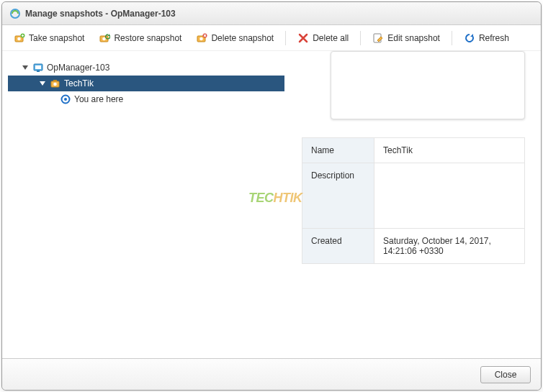 The width and height of the screenshot is (543, 392). Describe the element at coordinates (378, 38) in the screenshot. I see `edit-icon` at that location.